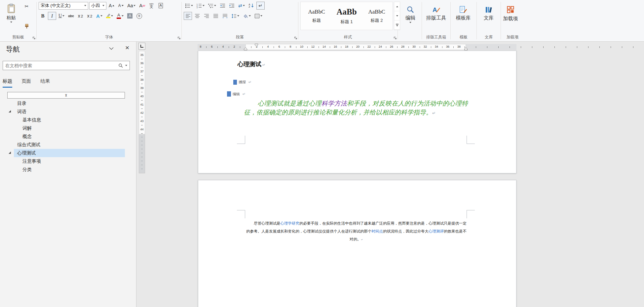 The width and height of the screenshot is (644, 307). I want to click on format-painter-button, so click(26, 26).